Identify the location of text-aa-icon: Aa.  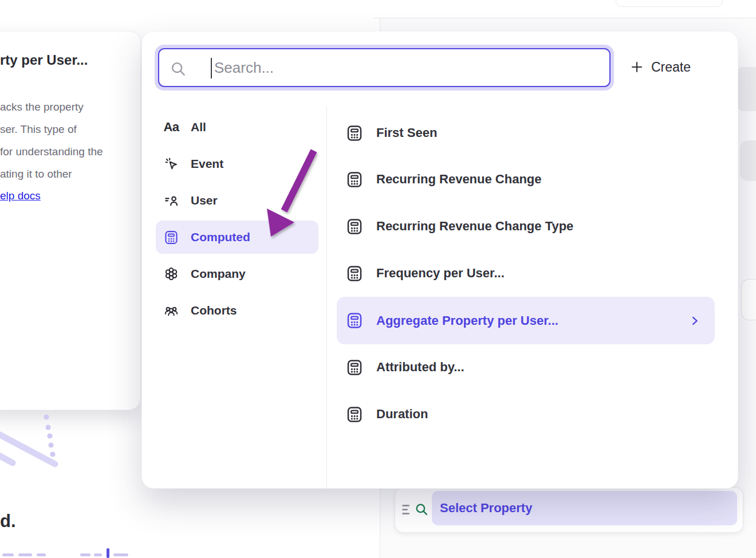
(171, 127).